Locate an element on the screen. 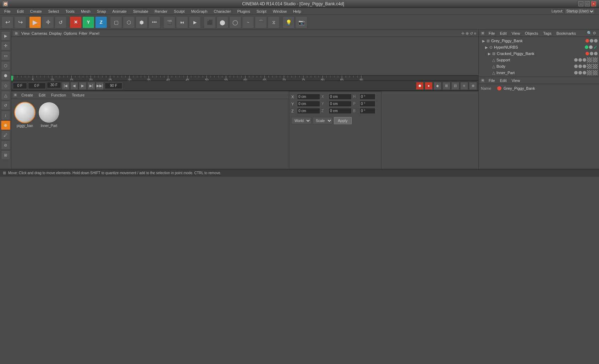  tl-step-back-button: ◀ is located at coordinates (74, 86).